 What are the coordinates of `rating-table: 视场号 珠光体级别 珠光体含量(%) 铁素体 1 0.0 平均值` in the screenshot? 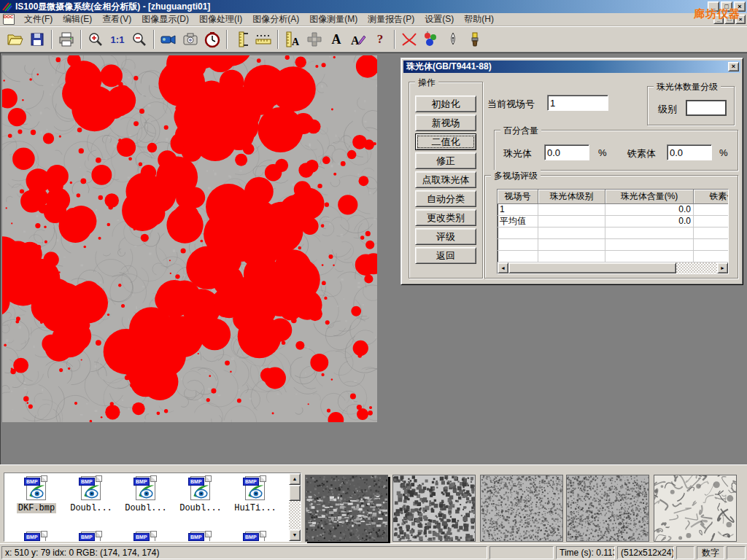 It's located at (613, 232).